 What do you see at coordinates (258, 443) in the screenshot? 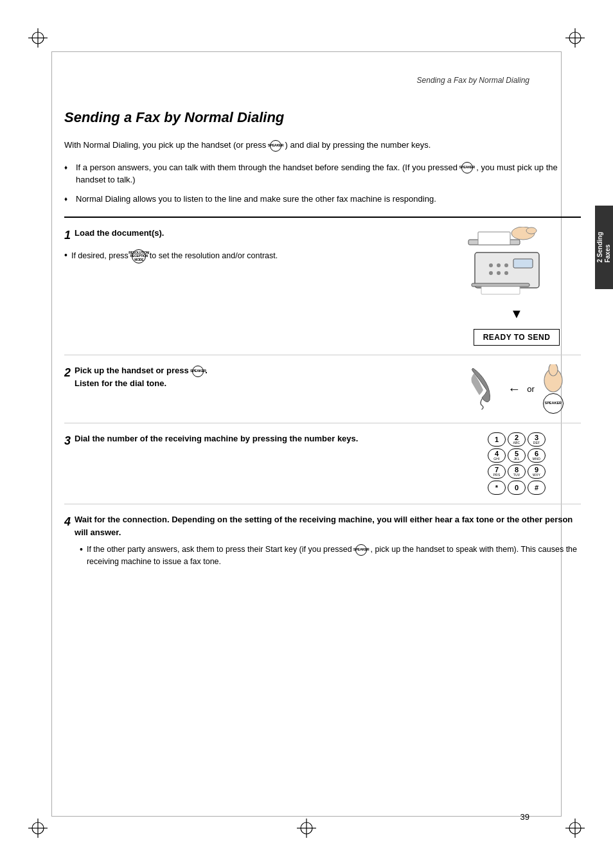
I see `step-3-left: 3 Dial the number of the receiving machi…` at bounding box center [258, 443].